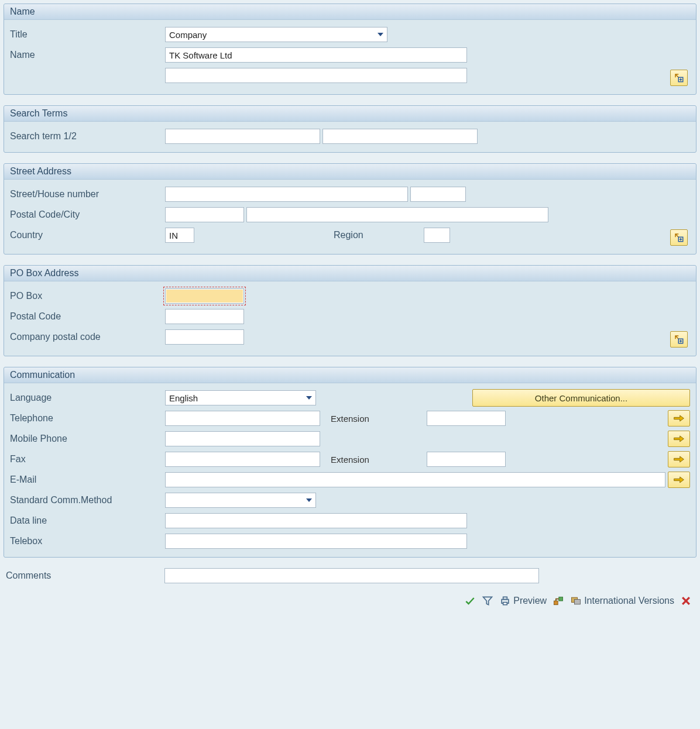 Image resolution: width=700 pixels, height=729 pixels. I want to click on name-group: Name Title Company Name, so click(350, 49).